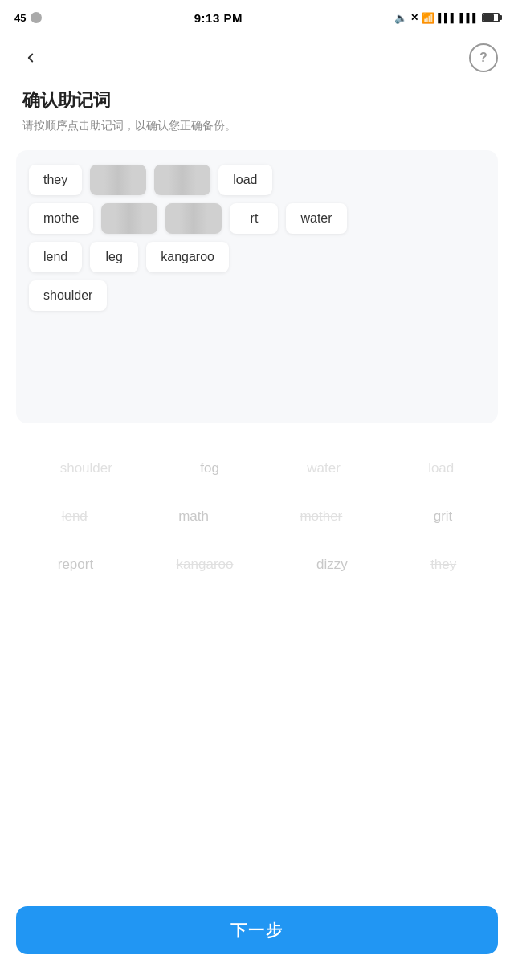  Describe the element at coordinates (447, 18) in the screenshot. I see `signal-icon1: ▌▌▌` at that location.